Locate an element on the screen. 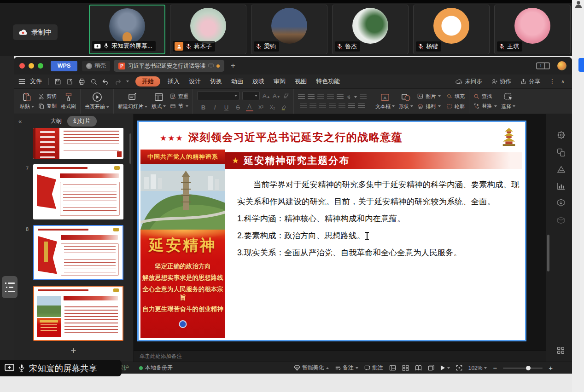 This screenshot has width=584, height=392. slide-thumbnail-9-current is located at coordinates (78, 313).